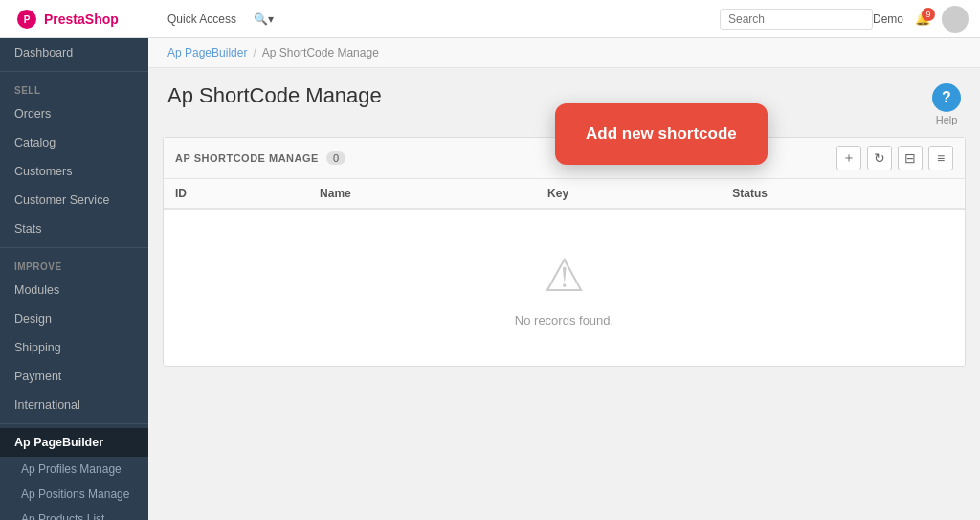  What do you see at coordinates (75, 423) in the screenshot?
I see `ap-divider` at bounding box center [75, 423].